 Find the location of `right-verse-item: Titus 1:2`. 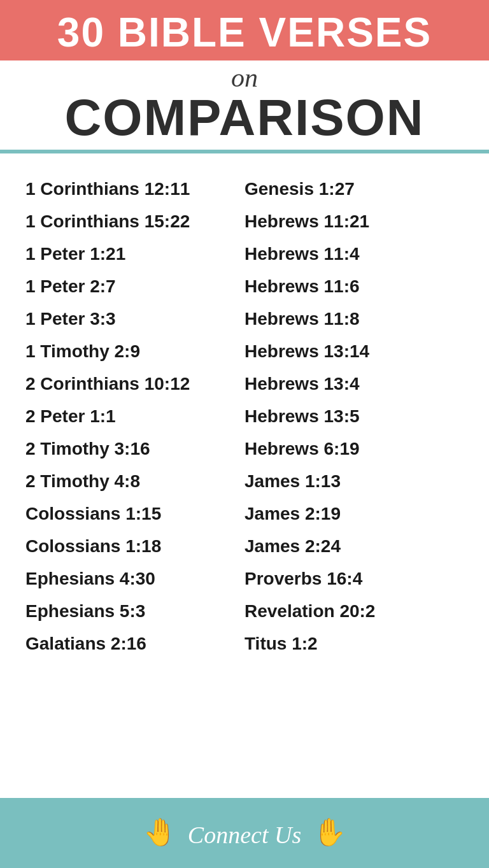

right-verse-item: Titus 1:2 is located at coordinates (354, 643).